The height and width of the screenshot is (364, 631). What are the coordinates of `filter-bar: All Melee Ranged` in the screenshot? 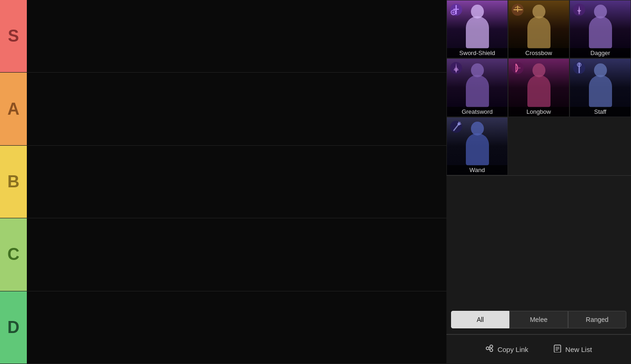 It's located at (538, 320).